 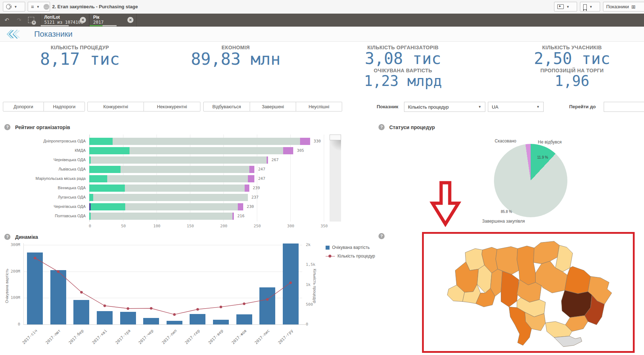 What do you see at coordinates (116, 106) in the screenshot?
I see `filter-konkurentni: Конкурентні` at bounding box center [116, 106].